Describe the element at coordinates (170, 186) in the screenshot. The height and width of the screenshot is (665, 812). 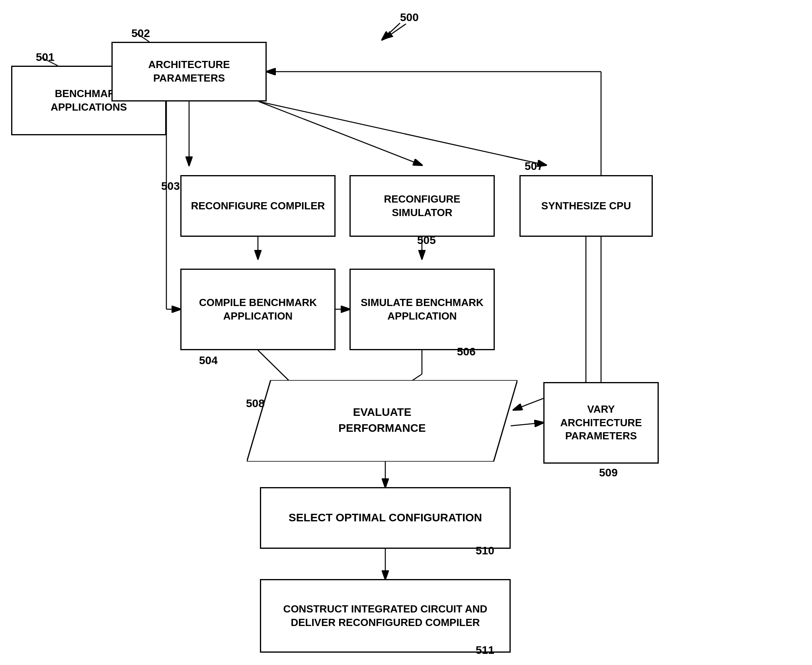
I see `ref-503: 503` at that location.